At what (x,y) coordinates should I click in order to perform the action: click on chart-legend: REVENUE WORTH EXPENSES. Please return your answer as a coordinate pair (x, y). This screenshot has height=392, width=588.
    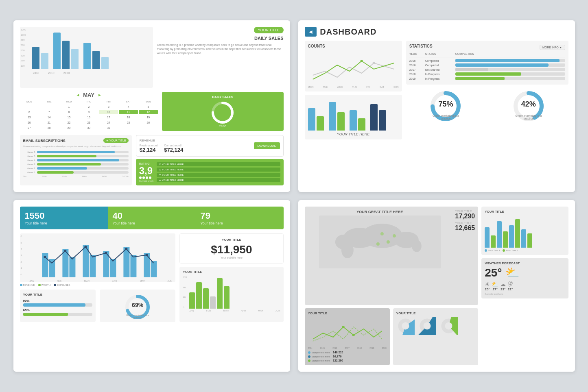
    Looking at the image, I should click on (98, 285).